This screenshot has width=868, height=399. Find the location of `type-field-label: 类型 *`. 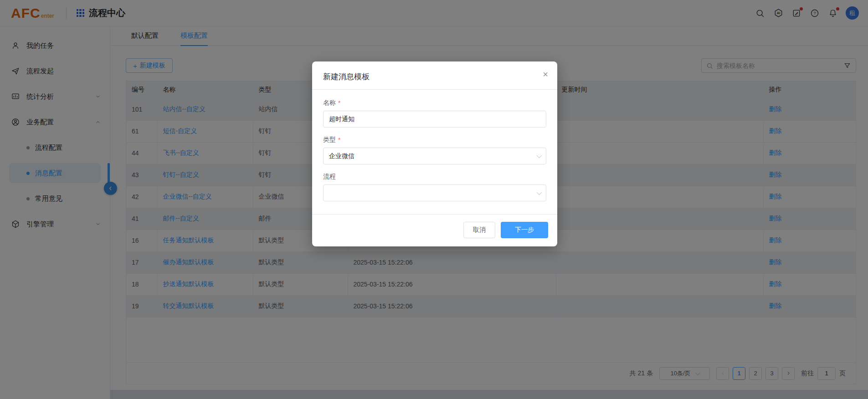

type-field-label: 类型 * is located at coordinates (435, 140).